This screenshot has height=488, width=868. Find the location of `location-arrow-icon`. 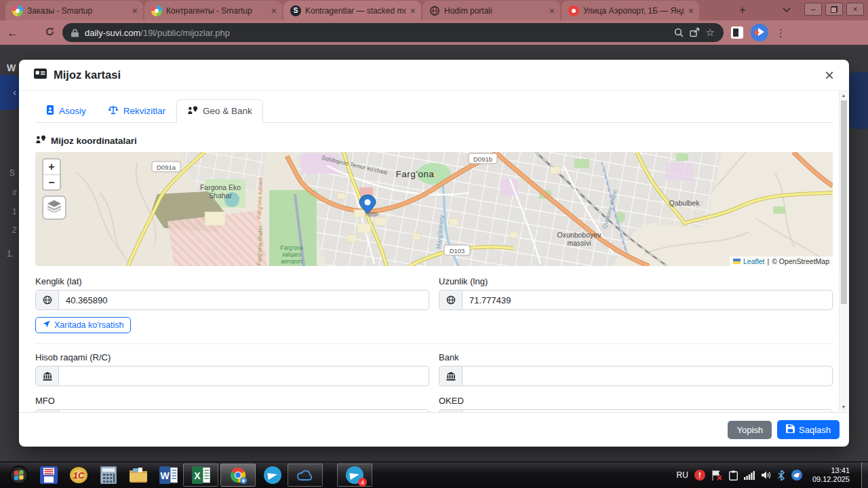

location-arrow-icon is located at coordinates (46, 325).